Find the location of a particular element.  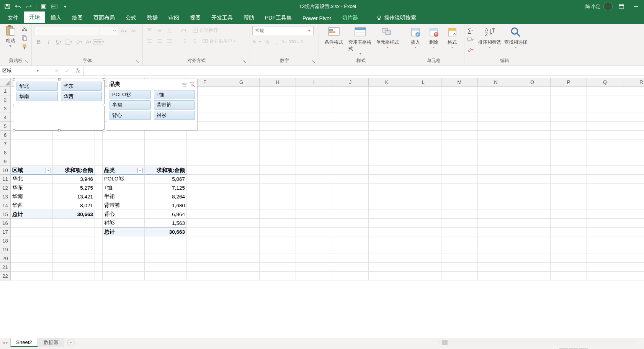

row-header: 18 is located at coordinates (5, 241).